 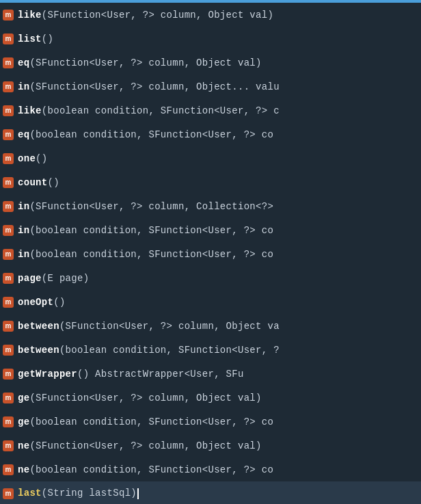 I want to click on code-text: page(E page), so click(x=53, y=278).